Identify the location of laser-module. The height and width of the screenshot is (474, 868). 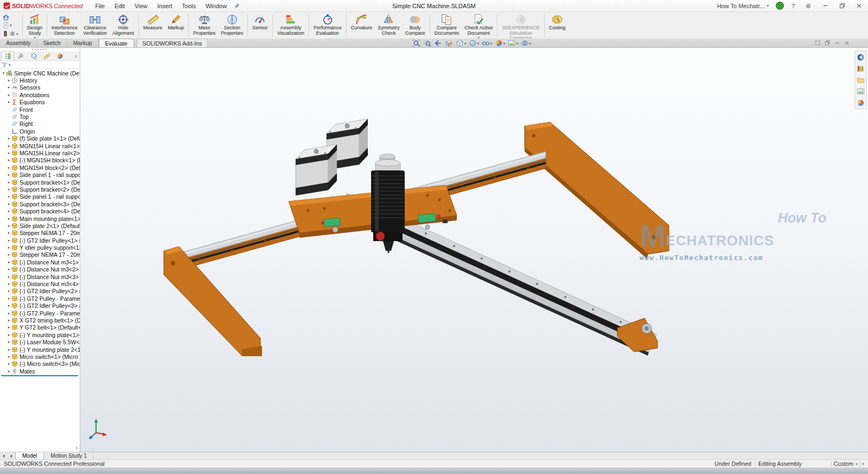
(388, 204).